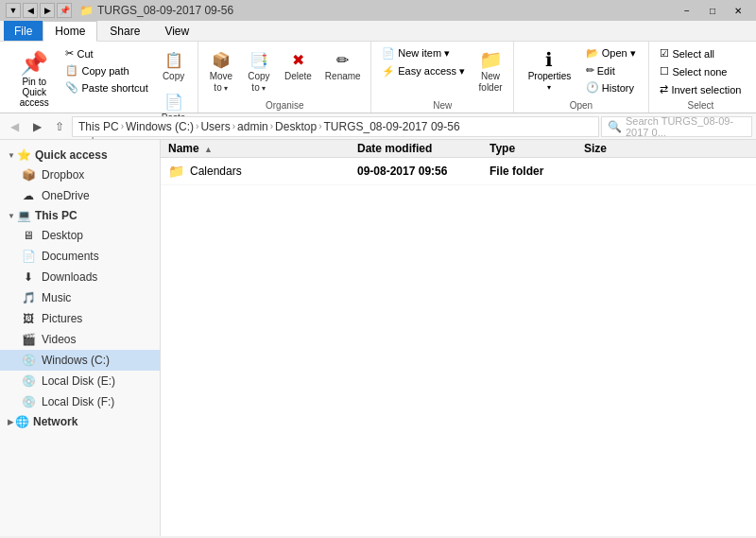 Image resolution: width=756 pixels, height=538 pixels. What do you see at coordinates (160, 127) in the screenshot?
I see `breadcrumb-windows-c: Windows (C:)` at bounding box center [160, 127].